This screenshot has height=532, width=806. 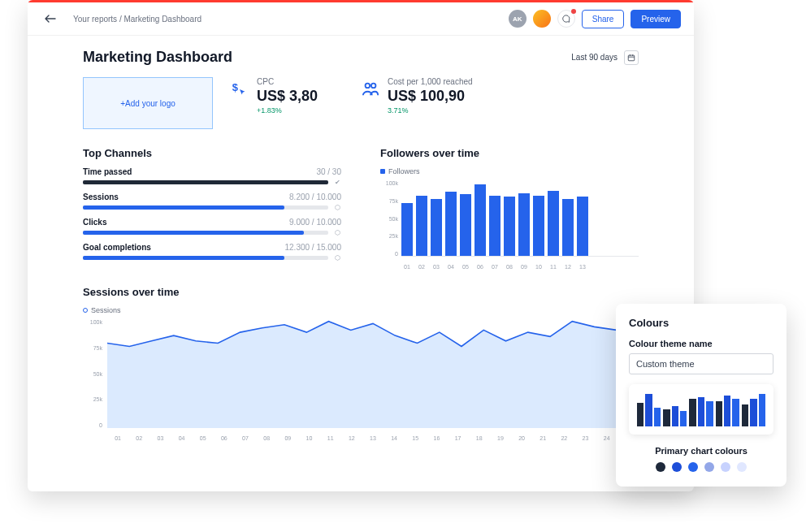 I want to click on kpi-cpr: Cost per 1,000 reached US$ 100,90 3.71%, so click(x=418, y=103).